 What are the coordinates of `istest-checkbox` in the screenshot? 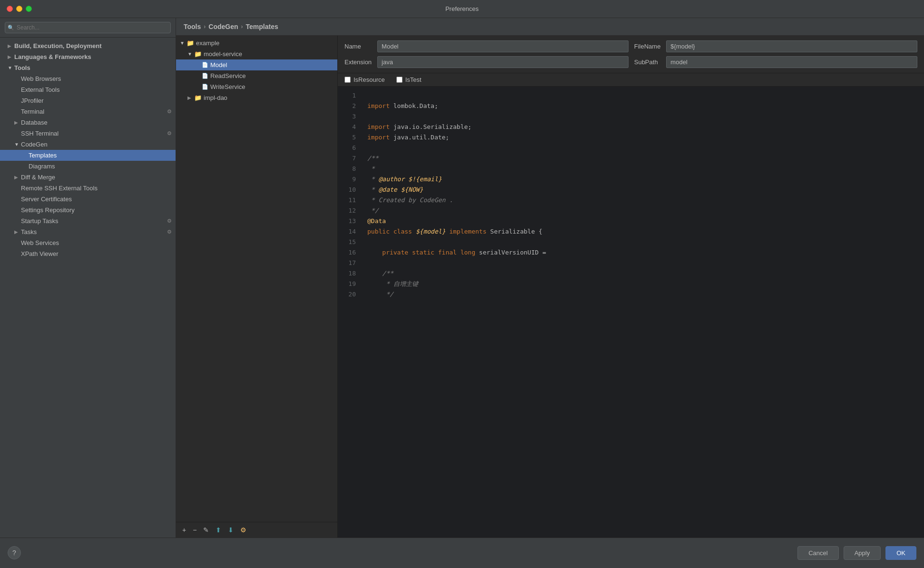 It's located at (400, 80).